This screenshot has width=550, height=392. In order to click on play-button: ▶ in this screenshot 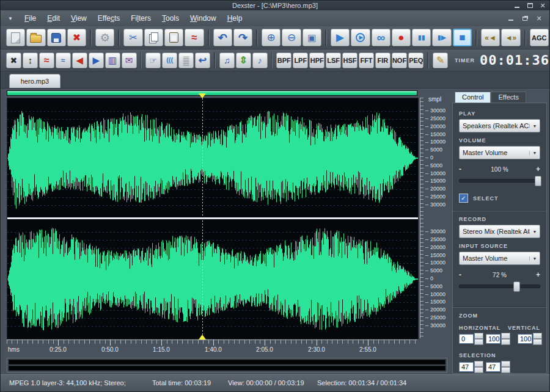, I will do `click(340, 38)`.